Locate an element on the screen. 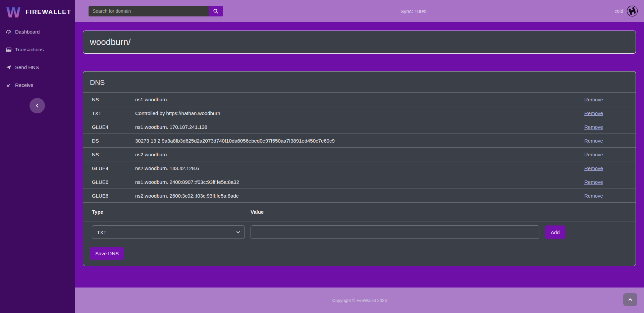 This screenshot has height=313, width=644. sidebar-item-label: Dashboard is located at coordinates (28, 32).